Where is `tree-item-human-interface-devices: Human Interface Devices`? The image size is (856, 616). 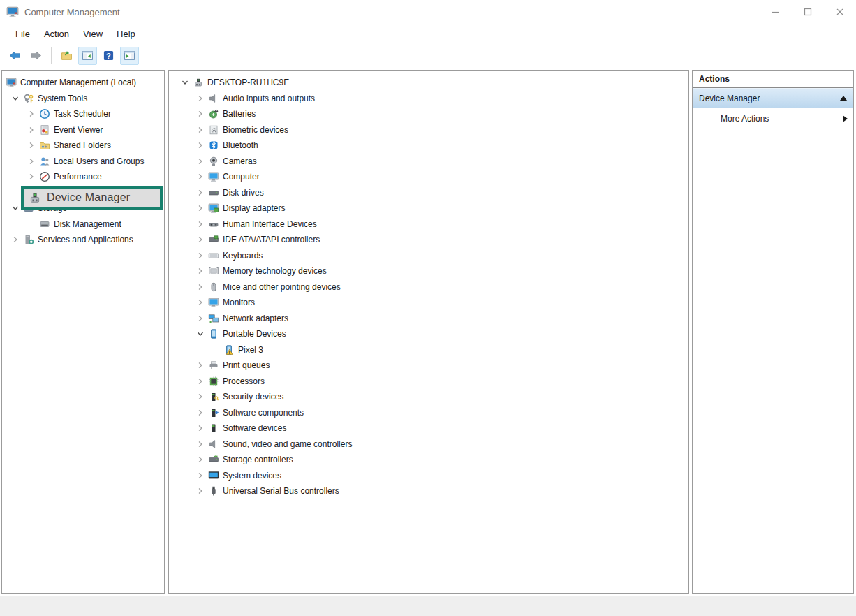
tree-item-human-interface-devices: Human Interface Devices is located at coordinates (429, 225).